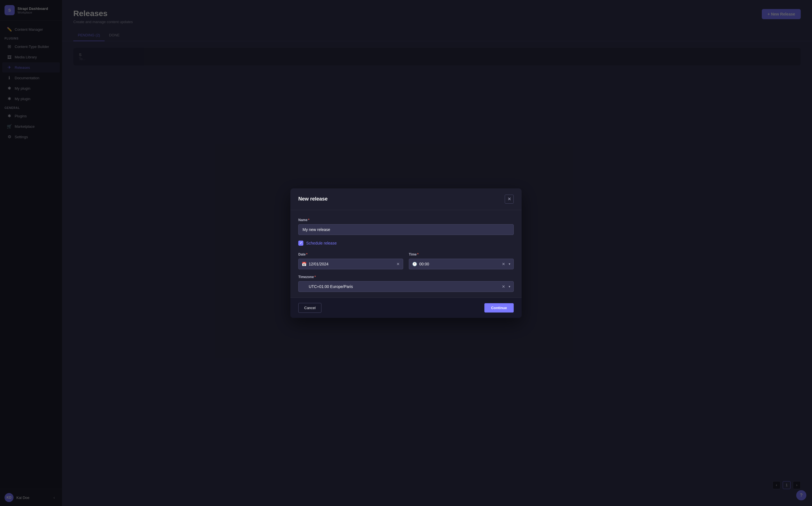 The image size is (812, 506). What do you see at coordinates (313, 199) in the screenshot?
I see `modal-title: New release` at bounding box center [313, 199].